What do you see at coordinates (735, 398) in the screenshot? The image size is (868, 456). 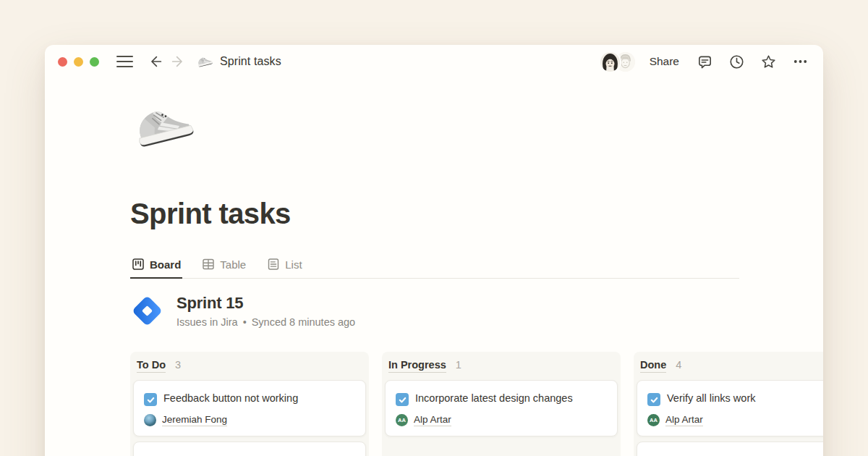 I see `card-title: Verify all links work` at bounding box center [735, 398].